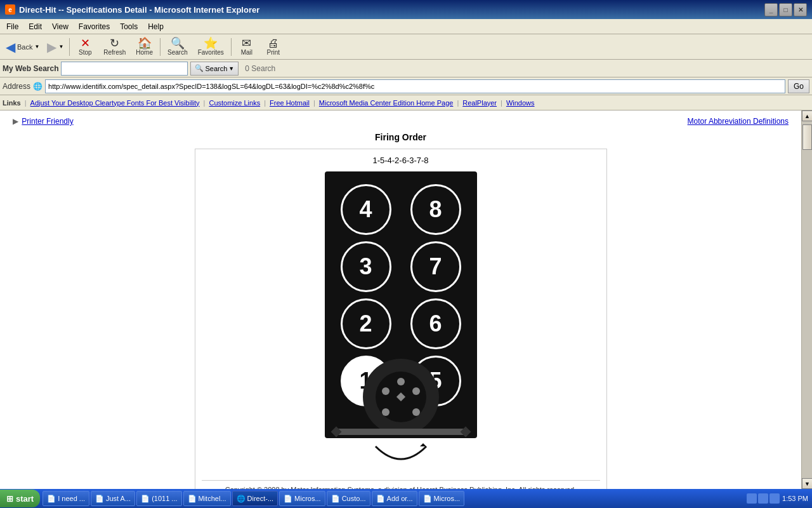 The image size is (812, 508). Describe the element at coordinates (771, 10) in the screenshot. I see `minimize-button: _` at that location.